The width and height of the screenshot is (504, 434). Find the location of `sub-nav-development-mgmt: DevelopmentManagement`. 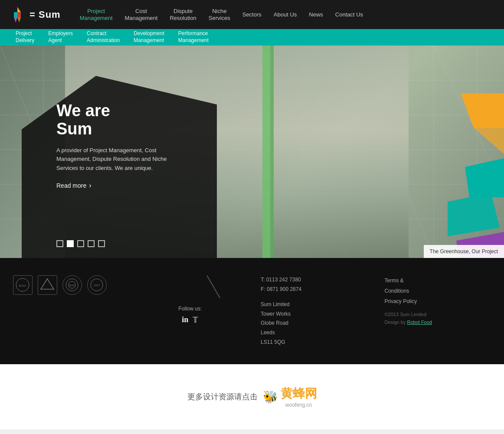

sub-nav-development-mgmt: DevelopmentManagement is located at coordinates (149, 37).